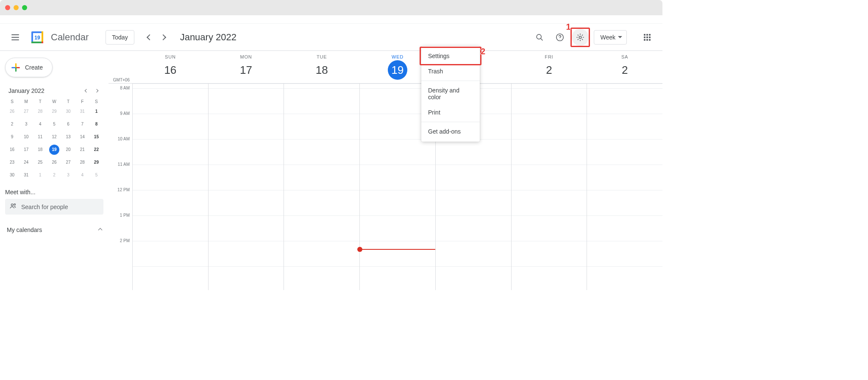  I want to click on mini-day: 16, so click(12, 150).